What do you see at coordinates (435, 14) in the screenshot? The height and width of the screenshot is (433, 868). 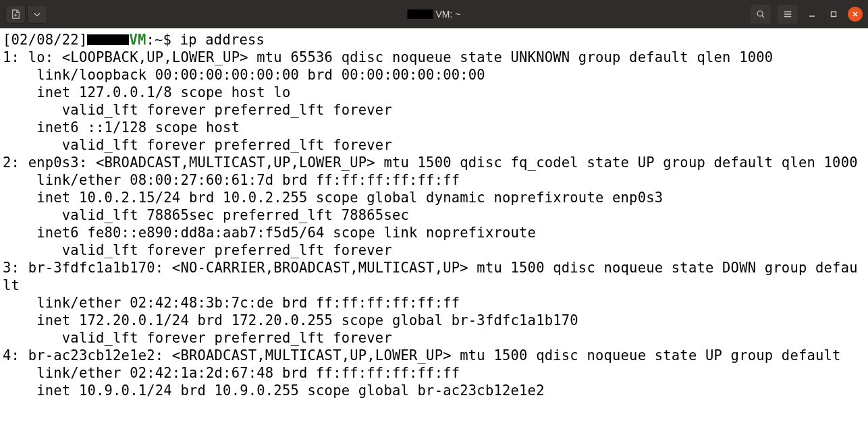 I see `window-title: VM: ~` at bounding box center [435, 14].